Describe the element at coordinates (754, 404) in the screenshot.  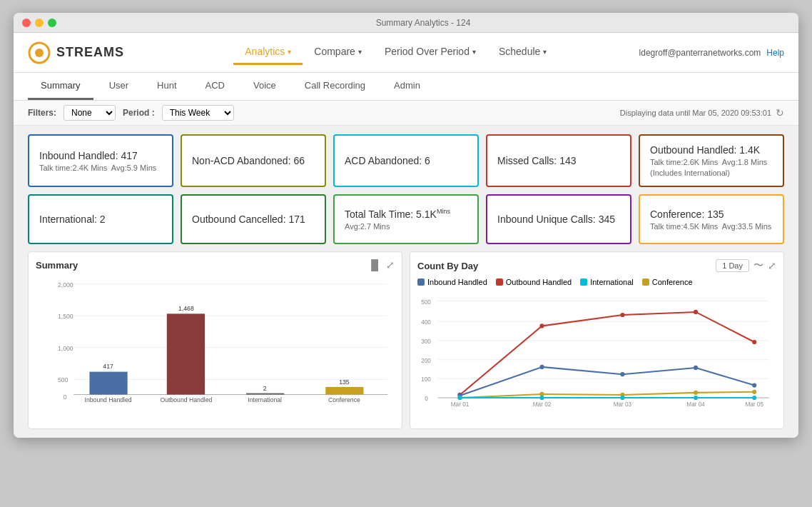
I see `svg-text: Mar 05` at that location.